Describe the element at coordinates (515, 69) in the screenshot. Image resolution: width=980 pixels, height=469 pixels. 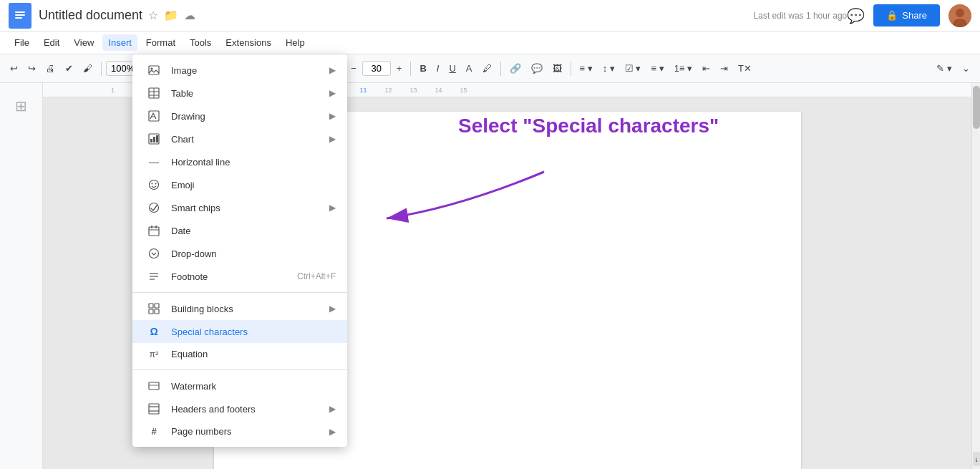
I see `link-button: 🔗` at that location.